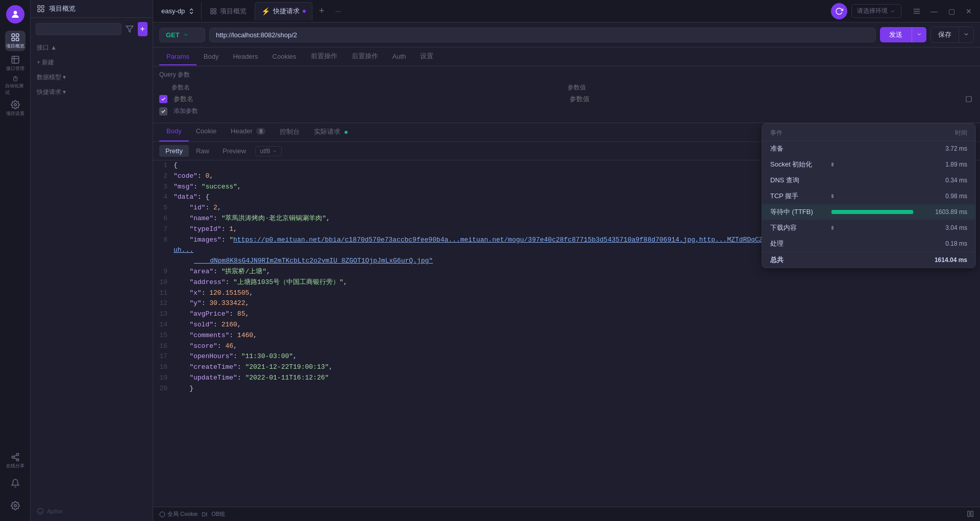 Image resolution: width=980 pixels, height=521 pixels. What do you see at coordinates (567, 378) in the screenshot?
I see `code-line-19: 19 "updateTime": "2022-01-11T16:12:26"` at bounding box center [567, 378].